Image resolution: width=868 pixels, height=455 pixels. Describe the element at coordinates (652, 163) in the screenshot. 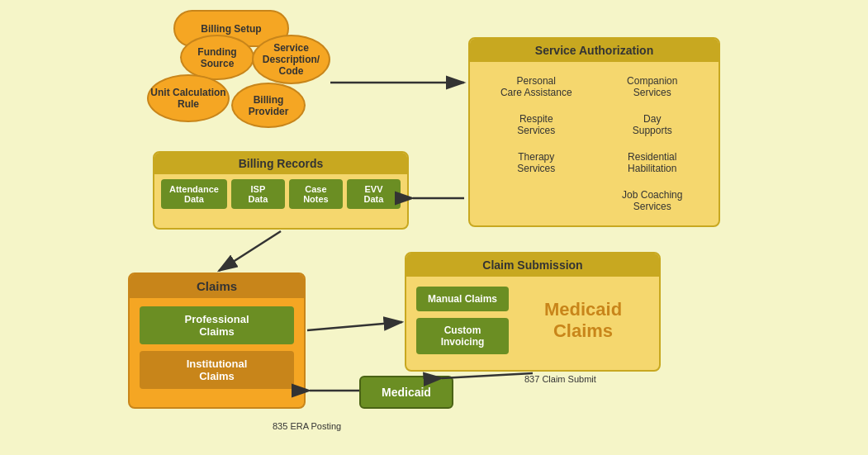

I see `service-item-residential: ResidentialHabilitation` at that location.